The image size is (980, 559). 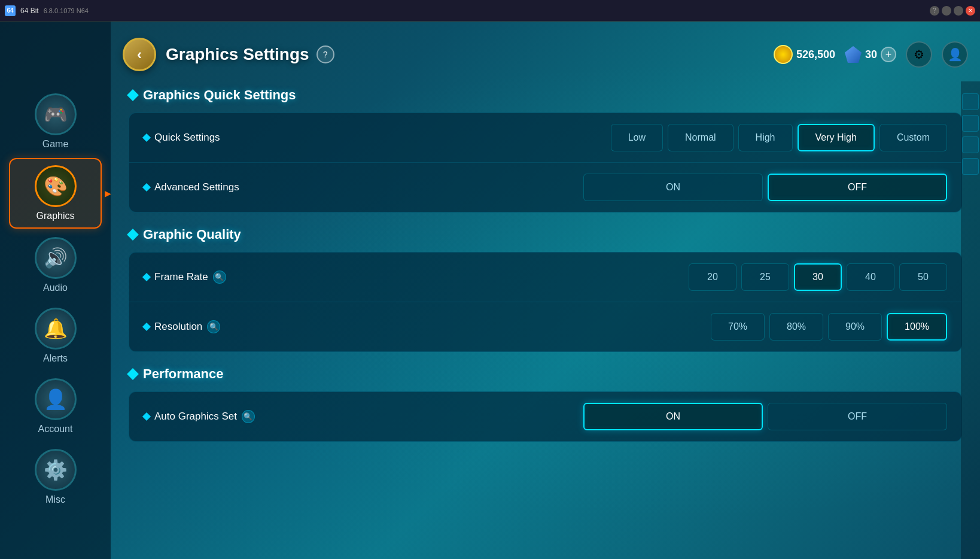 I want to click on window-controls: ? — □ ✕, so click(x=952, y=11).